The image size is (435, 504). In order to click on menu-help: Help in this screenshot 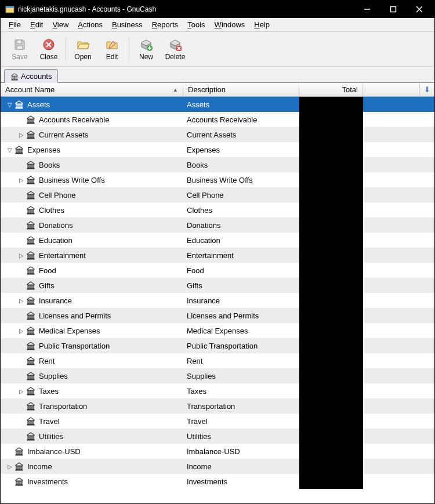, I will do `click(262, 24)`.